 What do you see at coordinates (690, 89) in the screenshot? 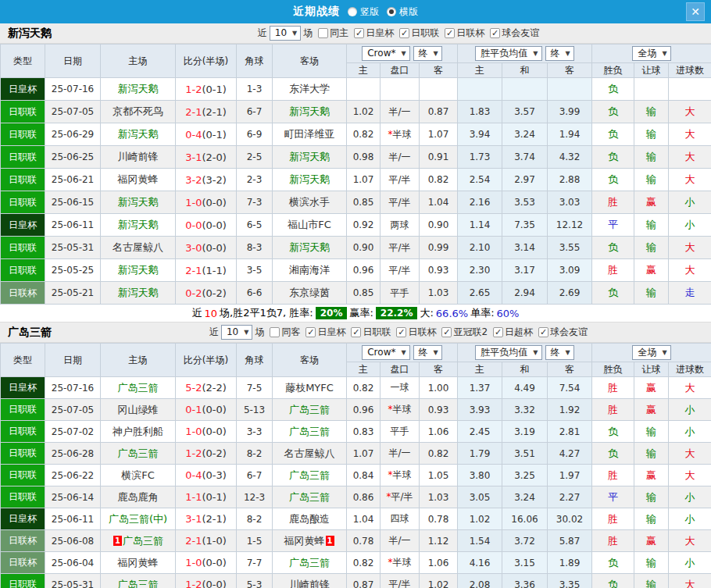
I see `result-goals` at bounding box center [690, 89].